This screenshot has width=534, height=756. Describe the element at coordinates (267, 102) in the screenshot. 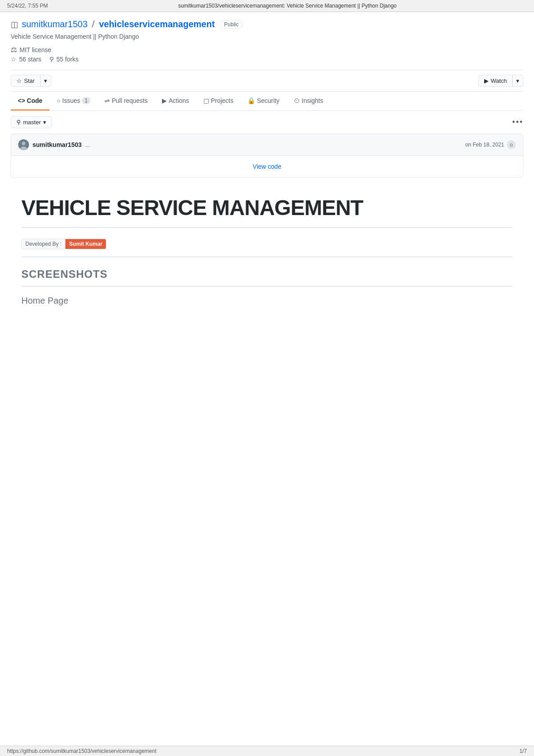

I see `repo-nav-tabs: <> Code ○ Issues 1 ⇌ Pull requests ▶ Act…` at that location.